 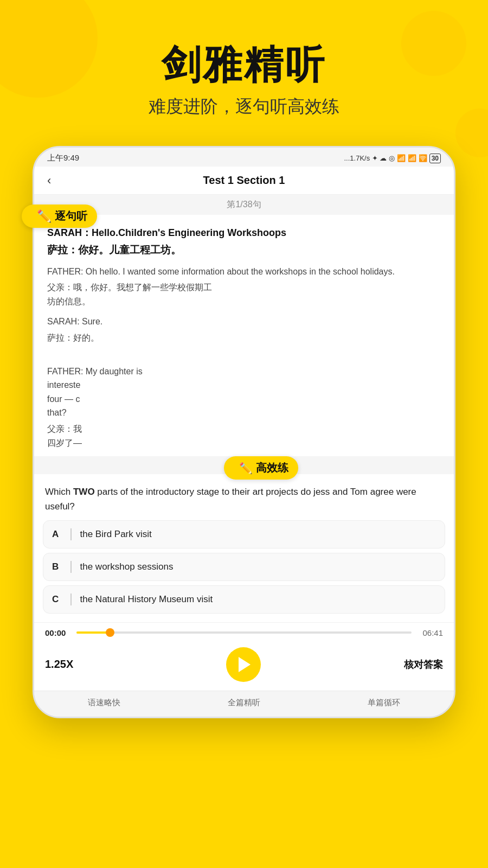 I want to click on option-divider-b, so click(x=71, y=567).